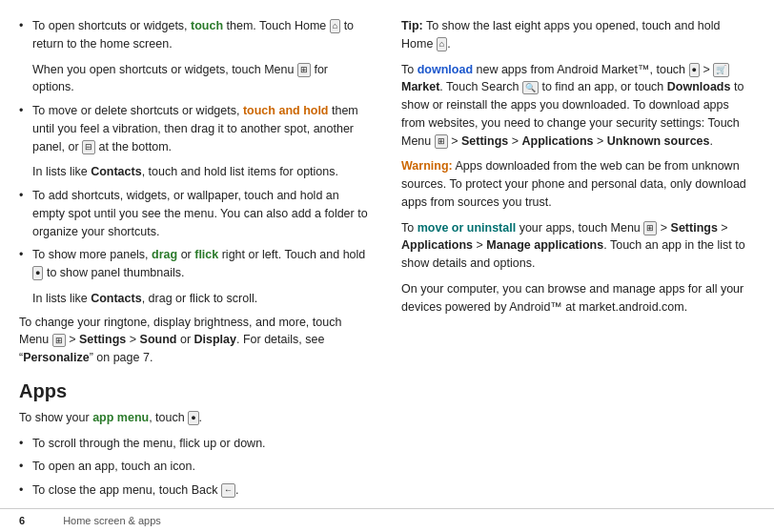  What do you see at coordinates (700, 87) in the screenshot?
I see `downloads-label: Downloads` at bounding box center [700, 87].